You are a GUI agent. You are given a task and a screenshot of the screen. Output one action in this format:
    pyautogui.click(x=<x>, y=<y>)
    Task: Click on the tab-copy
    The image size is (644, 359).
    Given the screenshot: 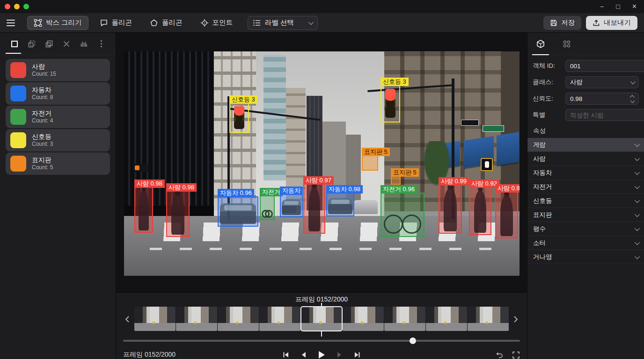 What is the action you would take?
    pyautogui.click(x=32, y=44)
    